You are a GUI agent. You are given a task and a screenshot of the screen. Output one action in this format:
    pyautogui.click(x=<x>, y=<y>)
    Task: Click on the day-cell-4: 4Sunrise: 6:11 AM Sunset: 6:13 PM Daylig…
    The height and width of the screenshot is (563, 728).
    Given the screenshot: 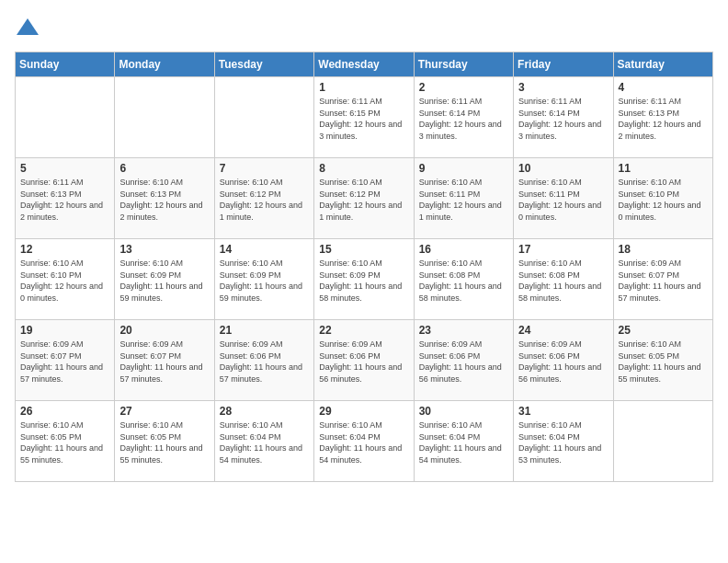 What is the action you would take?
    pyautogui.click(x=663, y=118)
    